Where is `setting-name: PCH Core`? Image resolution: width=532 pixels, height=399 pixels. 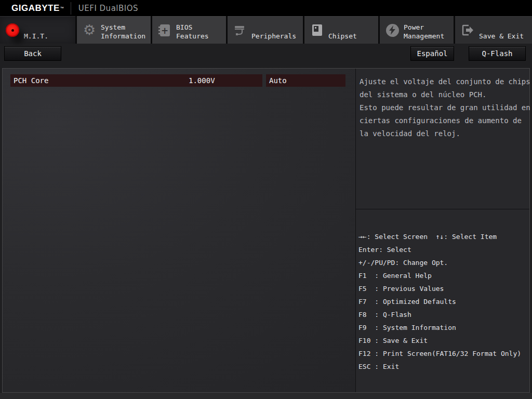
setting-name: PCH Core is located at coordinates (31, 81).